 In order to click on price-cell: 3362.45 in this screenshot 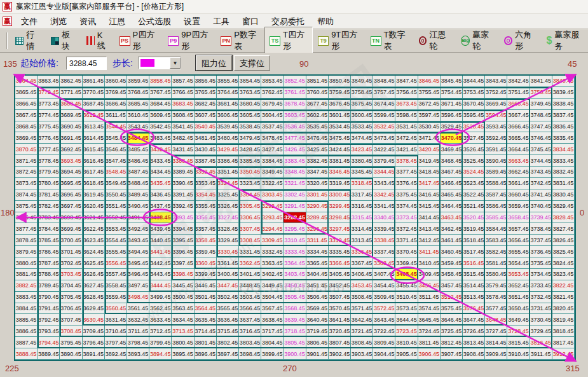, I will do `click(250, 263)`.